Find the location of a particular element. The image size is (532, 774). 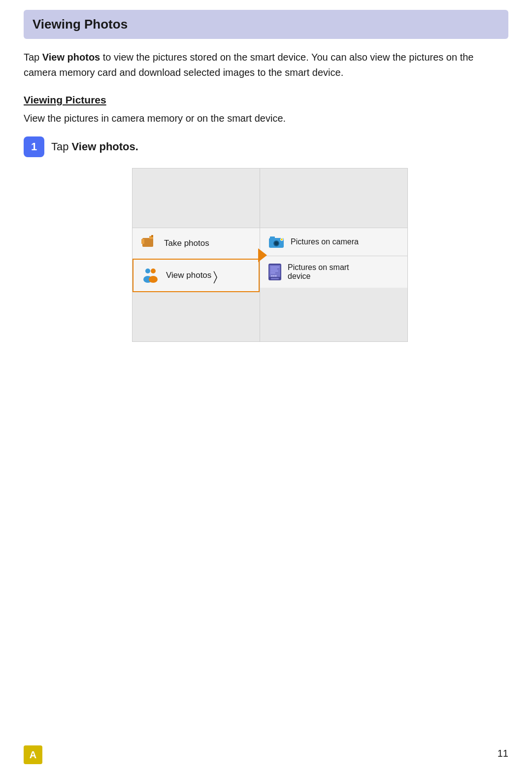

take-photos-icon is located at coordinates (150, 243).